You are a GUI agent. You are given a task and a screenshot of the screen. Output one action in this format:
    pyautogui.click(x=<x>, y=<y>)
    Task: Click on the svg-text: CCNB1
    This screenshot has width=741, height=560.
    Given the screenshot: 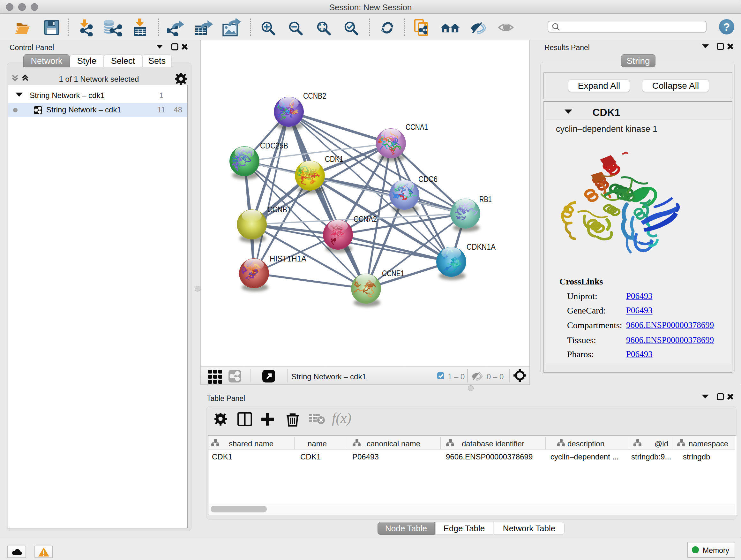 What is the action you would take?
    pyautogui.click(x=279, y=209)
    